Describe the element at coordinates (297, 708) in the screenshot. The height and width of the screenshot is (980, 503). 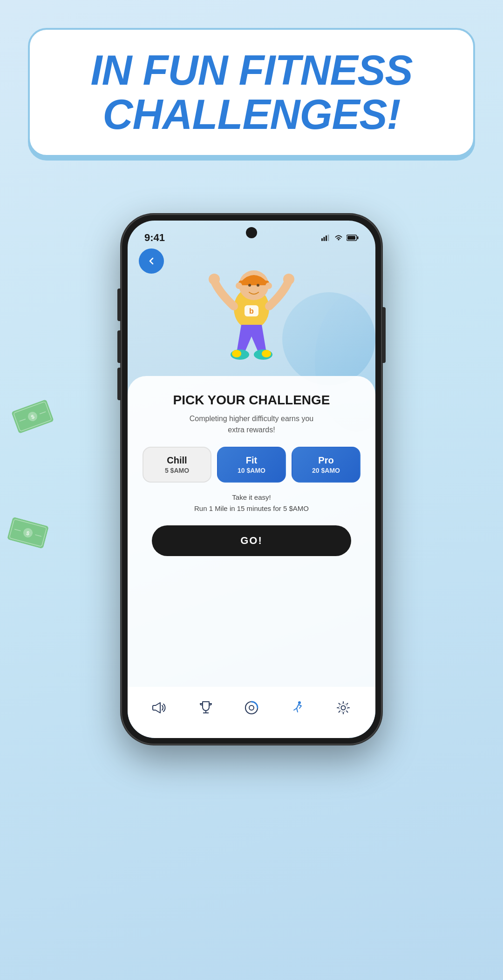
I see `runner-icon` at that location.